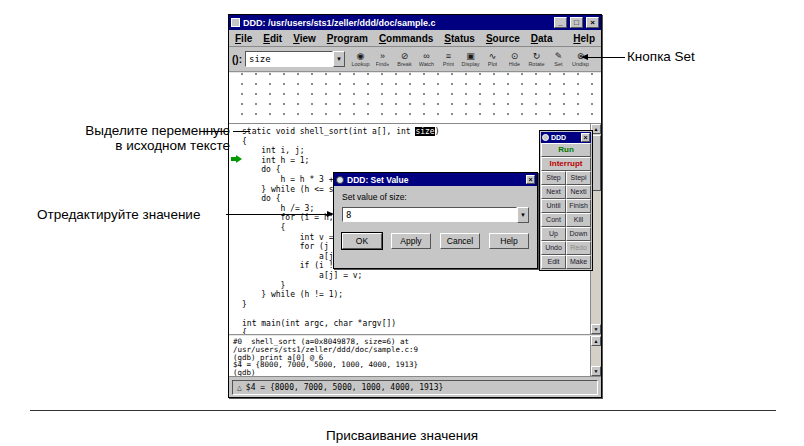 The height and width of the screenshot is (446, 804). I want to click on console-scrollbar: ▲ ▼, so click(596, 356).